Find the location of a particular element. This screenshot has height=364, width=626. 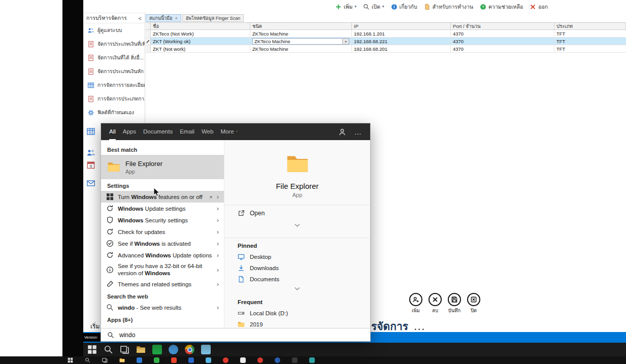

column-header: Port / จำนวน is located at coordinates (503, 26).